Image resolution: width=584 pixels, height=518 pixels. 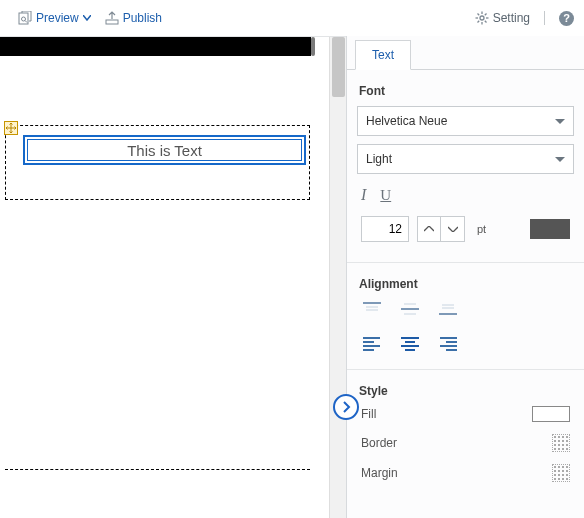 I want to click on border-label: Border, so click(x=379, y=443).